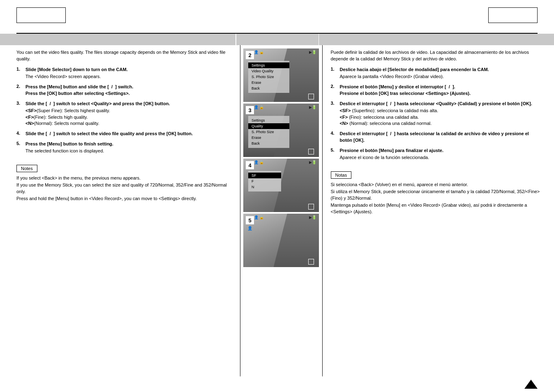 The width and height of the screenshot is (554, 392). What do you see at coordinates (436, 39) in the screenshot?
I see `section-header-right` at bounding box center [436, 39].